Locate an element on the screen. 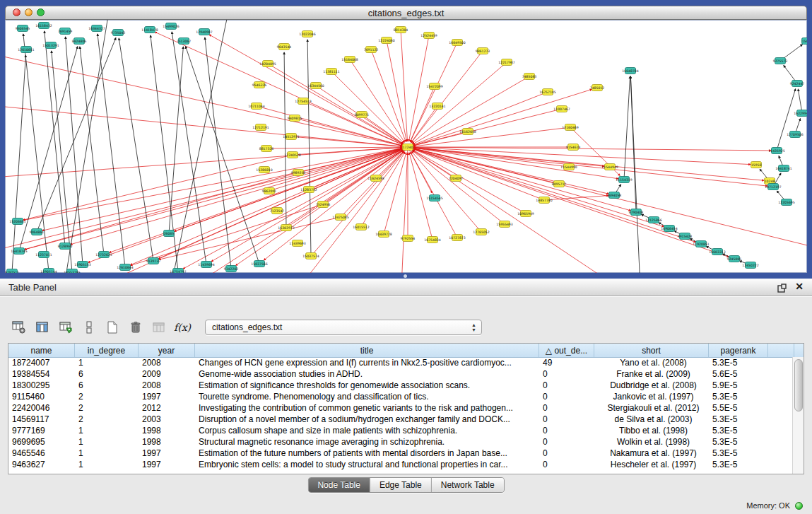  graph-node: 15037566 is located at coordinates (259, 264).